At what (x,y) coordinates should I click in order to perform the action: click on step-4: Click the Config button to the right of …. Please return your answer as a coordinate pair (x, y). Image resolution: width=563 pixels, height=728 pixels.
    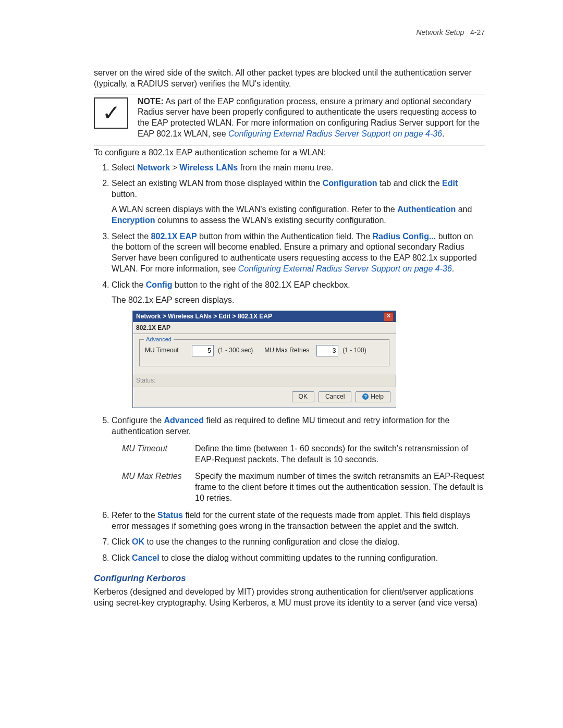
    Looking at the image, I should click on (298, 344).